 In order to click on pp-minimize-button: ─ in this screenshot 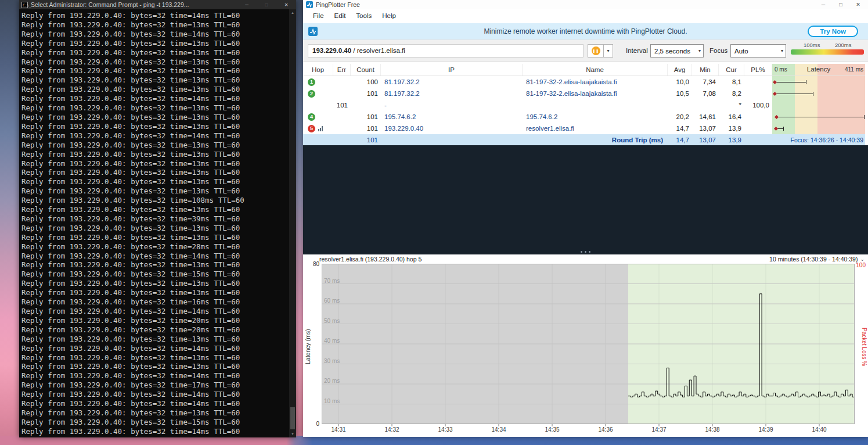, I will do `click(823, 5)`.